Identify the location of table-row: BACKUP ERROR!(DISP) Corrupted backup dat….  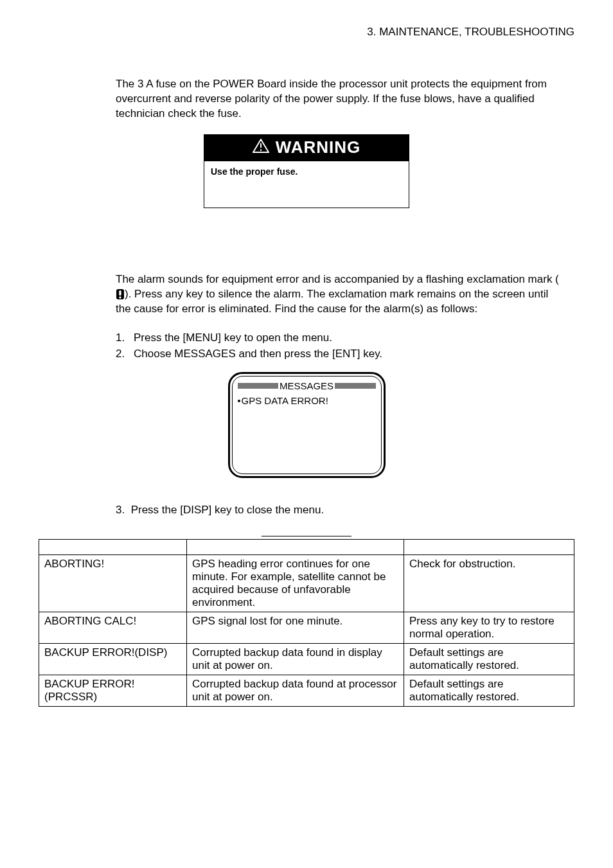
(307, 659).